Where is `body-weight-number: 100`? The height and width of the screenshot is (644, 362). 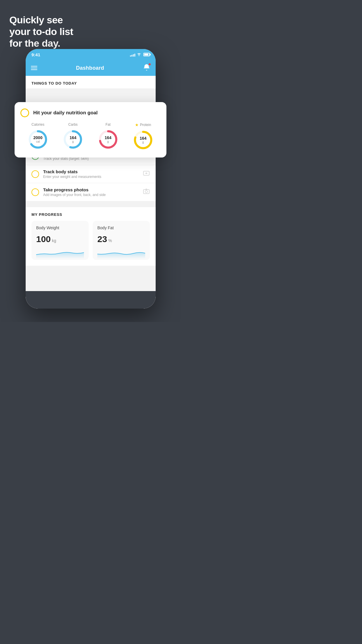
body-weight-number: 100 is located at coordinates (43, 239).